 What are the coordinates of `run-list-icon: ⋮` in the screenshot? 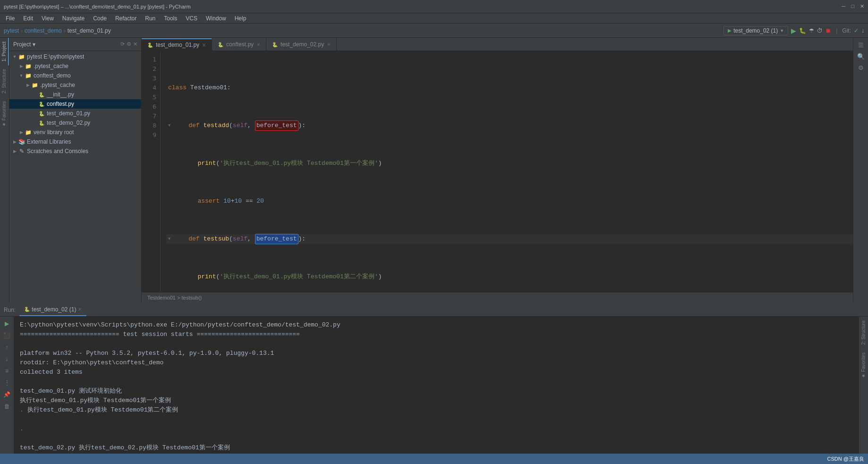 It's located at (7, 383).